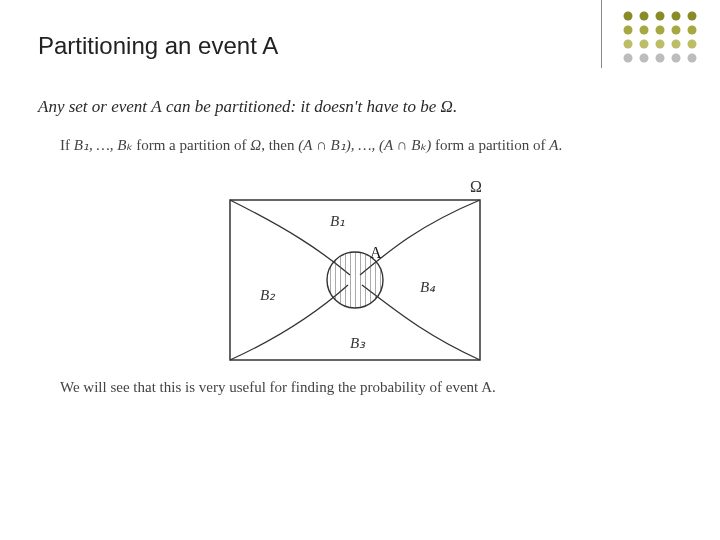 The image size is (720, 540). I want to click on sym-Bseq: B₁, …, Bₖ, so click(104, 145).